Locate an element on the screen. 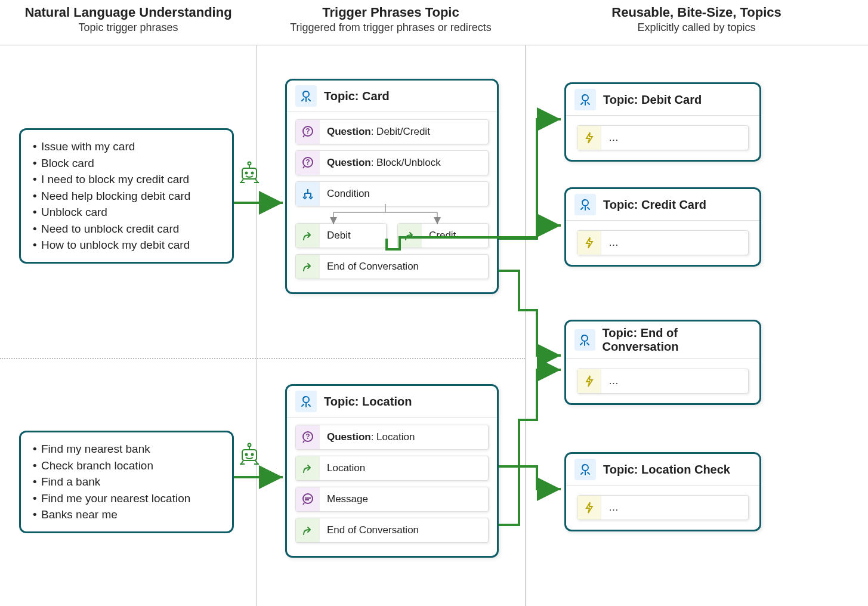  phrase-item: Issue with my card is located at coordinates (126, 147).